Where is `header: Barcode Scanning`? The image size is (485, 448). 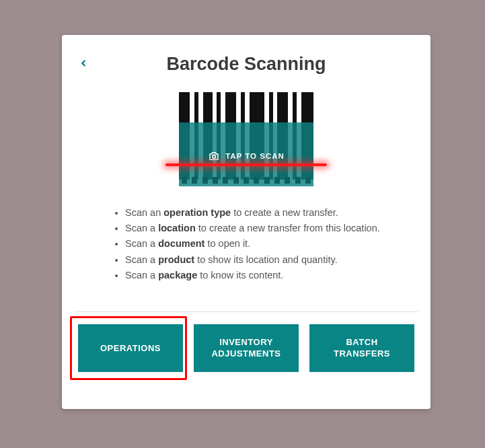 header: Barcode Scanning is located at coordinates (246, 65).